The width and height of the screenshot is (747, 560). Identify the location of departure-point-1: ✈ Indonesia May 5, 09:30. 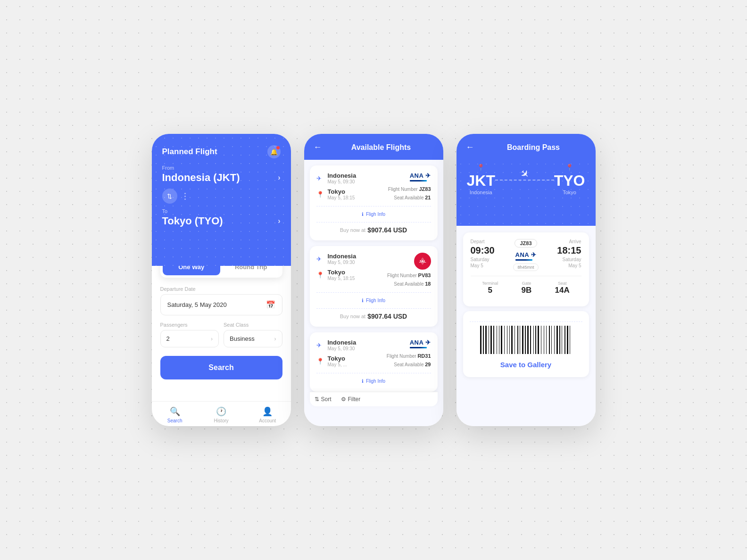
(337, 178).